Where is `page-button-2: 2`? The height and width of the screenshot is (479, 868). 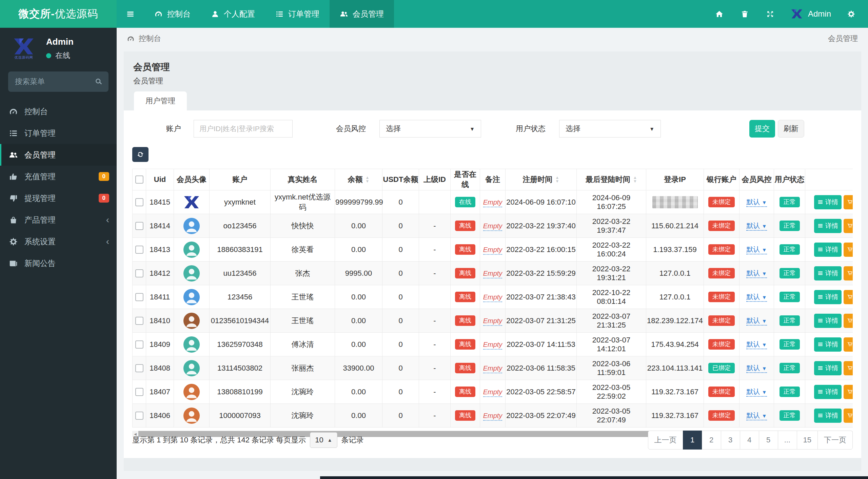 page-button-2: 2 is located at coordinates (711, 440).